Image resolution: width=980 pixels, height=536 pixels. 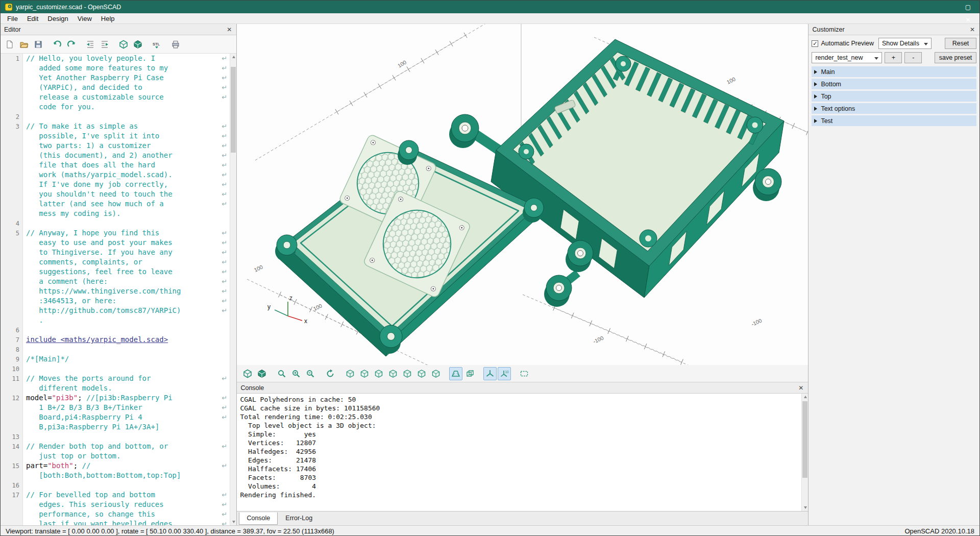 I want to click on code-text: comments, complaints, or, so click(x=83, y=262).